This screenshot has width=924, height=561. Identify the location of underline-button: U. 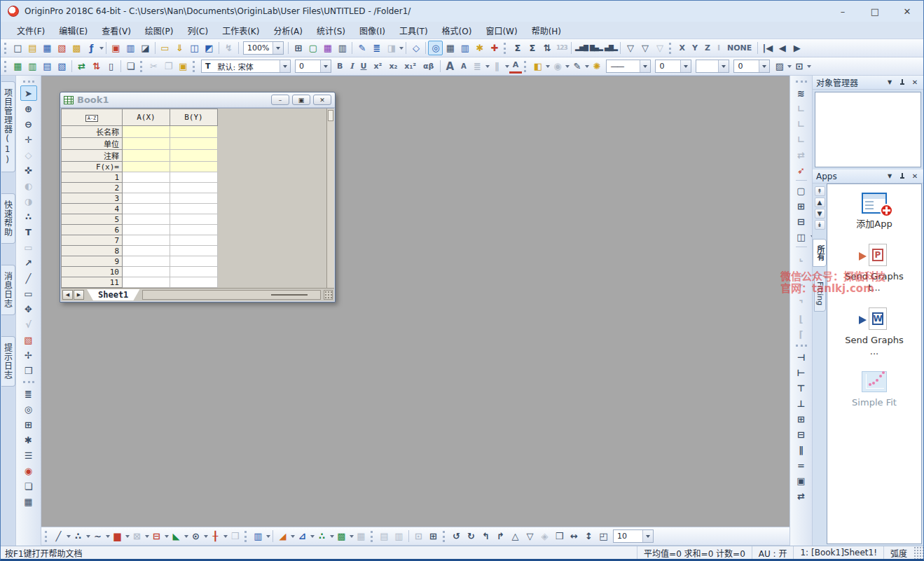
(364, 67).